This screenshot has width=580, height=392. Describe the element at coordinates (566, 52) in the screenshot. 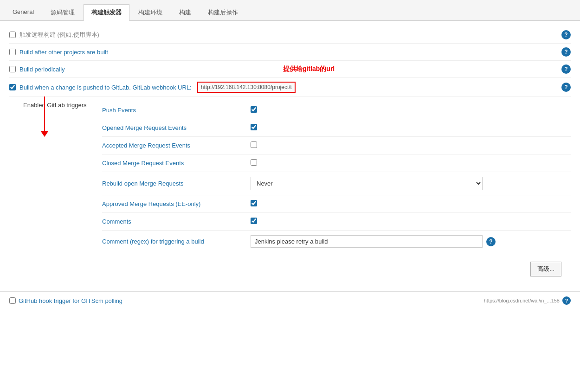

I see `after-projects-help-icon: ?` at that location.